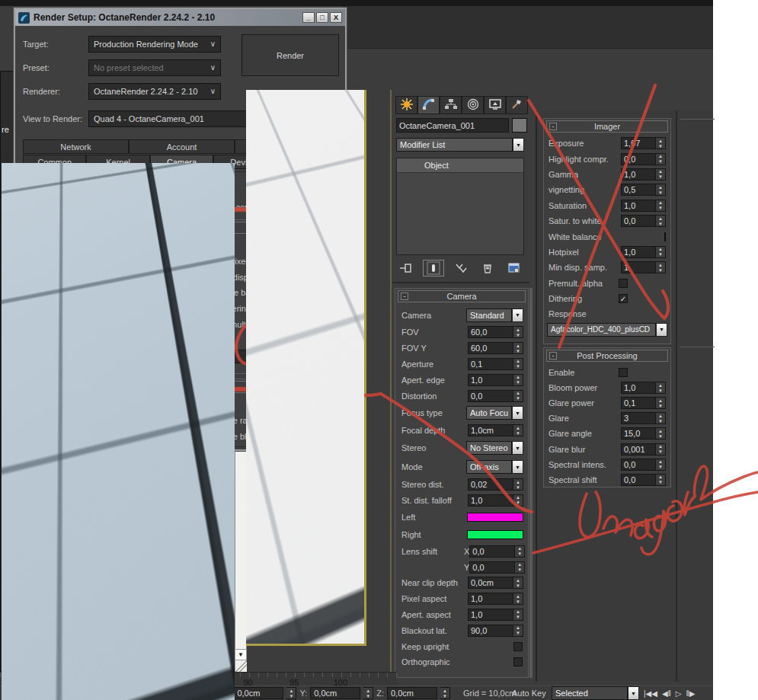 This screenshot has width=758, height=700. What do you see at coordinates (491, 348) in the screenshot?
I see `value-field: 60,0` at bounding box center [491, 348].